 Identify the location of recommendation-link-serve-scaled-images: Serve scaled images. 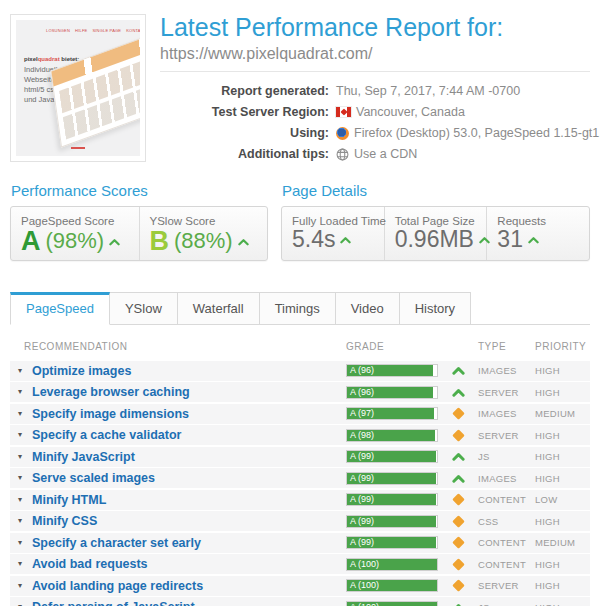
(185, 478).